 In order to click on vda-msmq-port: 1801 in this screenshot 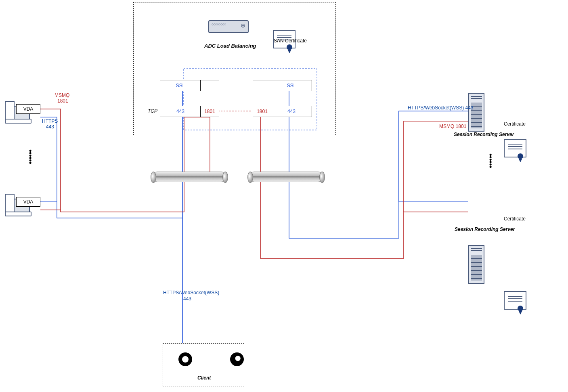, I will do `click(63, 101)`.